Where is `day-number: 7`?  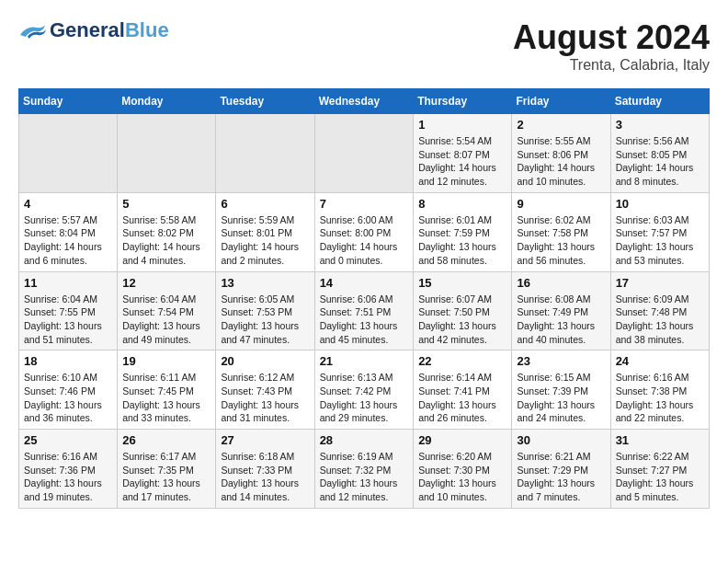 day-number: 7 is located at coordinates (364, 204).